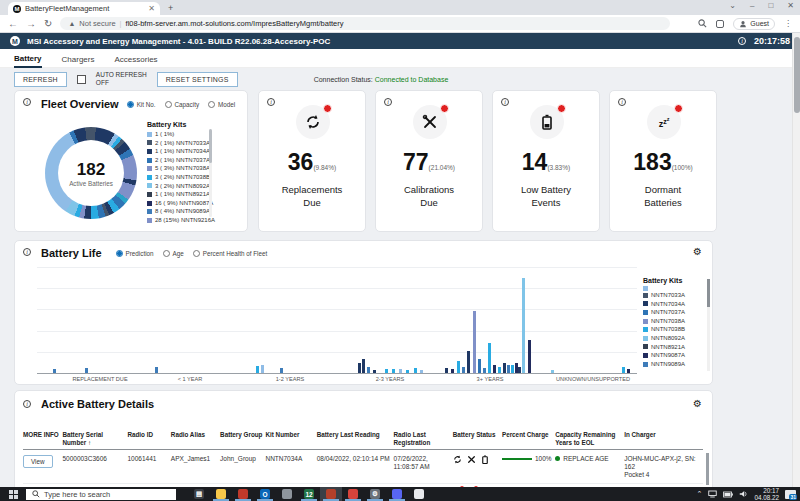 This screenshot has height=501, width=800. Describe the element at coordinates (222, 104) in the screenshot. I see `radio-model: Model` at that location.